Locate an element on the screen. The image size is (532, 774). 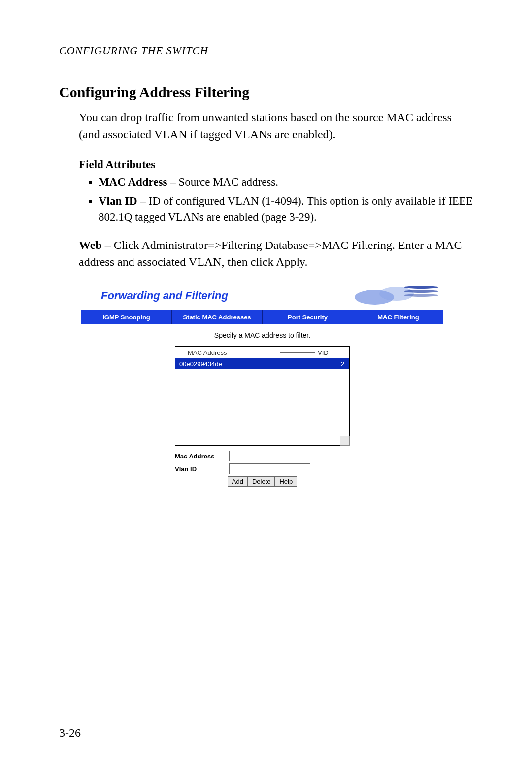
page-number: 3-26 is located at coordinates (70, 733).